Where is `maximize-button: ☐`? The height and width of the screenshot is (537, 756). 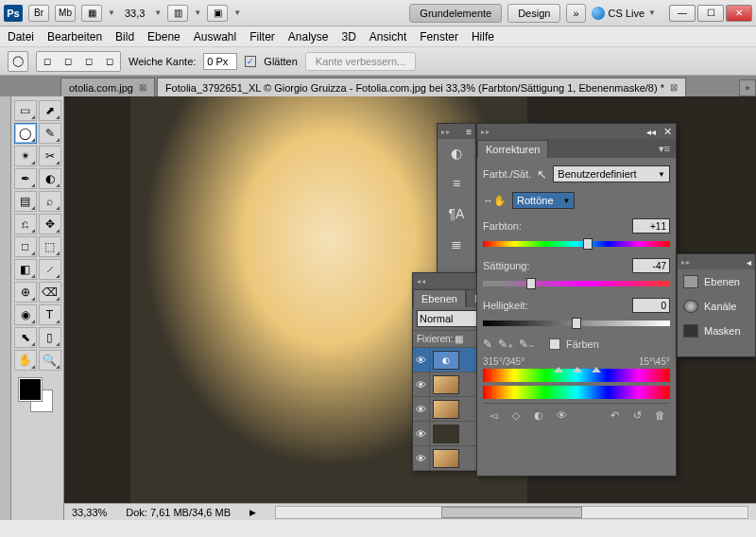
maximize-button: ☐ is located at coordinates (711, 13).